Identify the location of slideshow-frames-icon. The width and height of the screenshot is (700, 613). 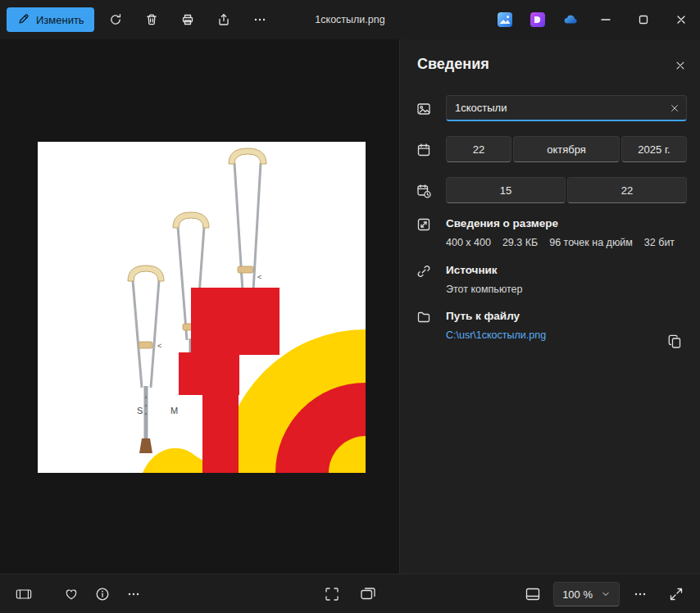
(368, 594).